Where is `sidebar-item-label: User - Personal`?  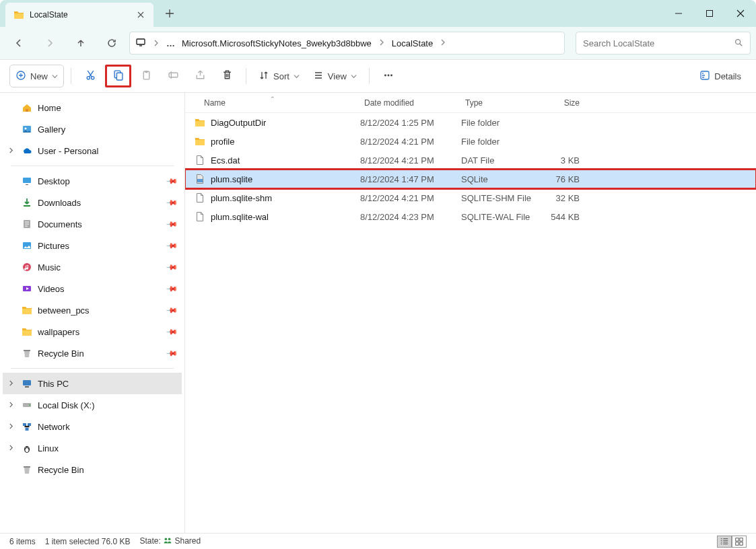 sidebar-item-label: User - Personal is located at coordinates (68, 151).